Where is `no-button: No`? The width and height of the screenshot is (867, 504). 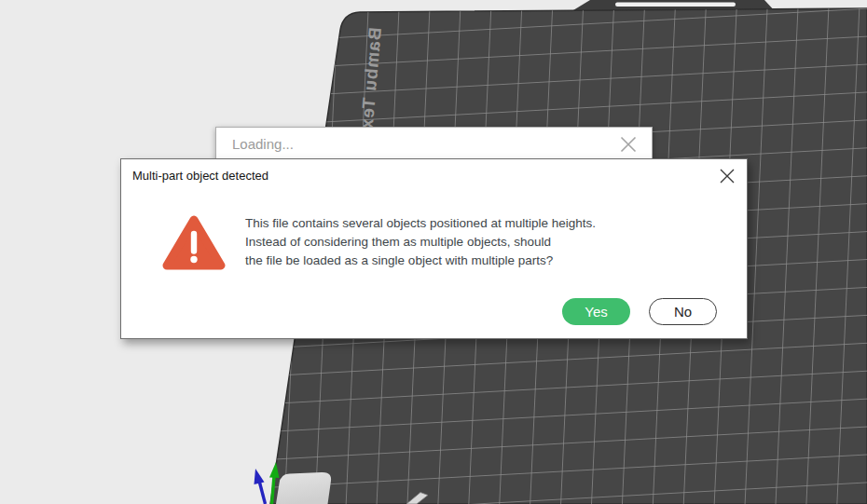 no-button: No is located at coordinates (682, 311).